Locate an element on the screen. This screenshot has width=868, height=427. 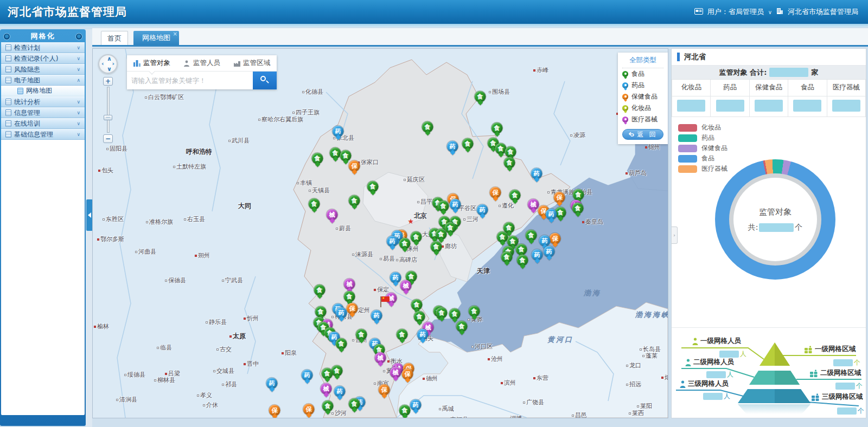
legend-all-types-link: 全部类型 is located at coordinates (643, 62).